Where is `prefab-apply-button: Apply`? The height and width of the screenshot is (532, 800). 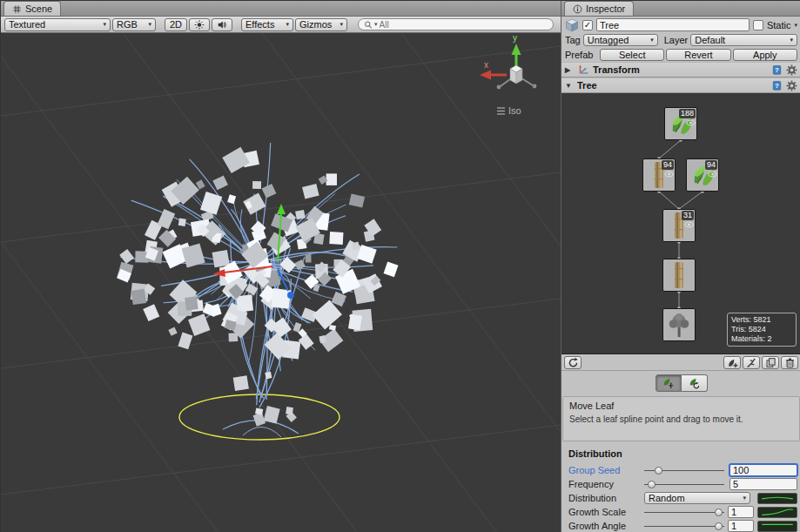 prefab-apply-button: Apply is located at coordinates (765, 55).